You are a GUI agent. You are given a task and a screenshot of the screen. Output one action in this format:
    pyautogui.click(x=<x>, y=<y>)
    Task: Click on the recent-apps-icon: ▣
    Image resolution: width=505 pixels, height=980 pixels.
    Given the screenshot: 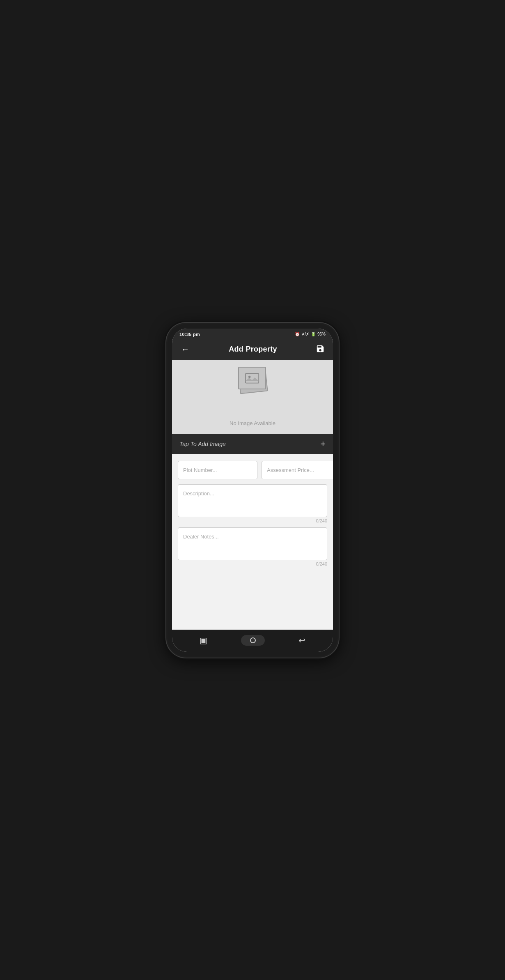 What is the action you would take?
    pyautogui.click(x=204, y=640)
    